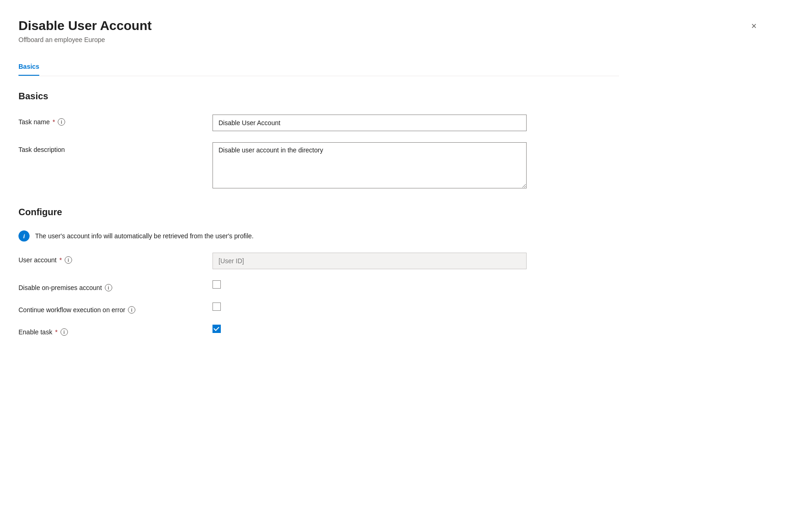  Describe the element at coordinates (319, 31) in the screenshot. I see `page-header: Disable User Account Offboard an employe…` at that location.